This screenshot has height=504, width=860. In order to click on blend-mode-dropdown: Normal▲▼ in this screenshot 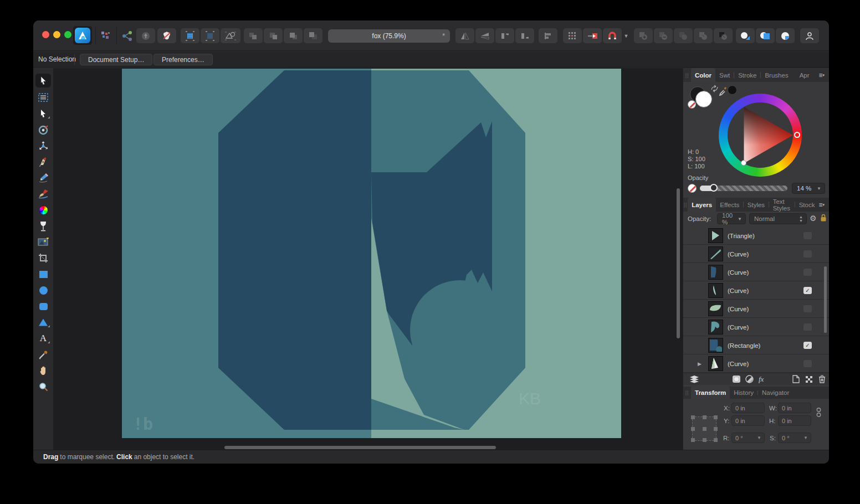, I will do `click(778, 219)`.